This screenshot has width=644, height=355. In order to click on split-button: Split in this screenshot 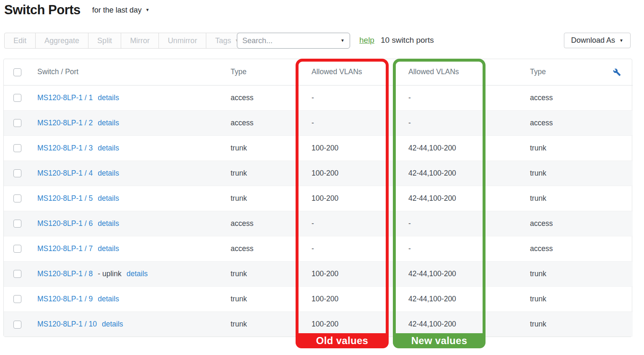, I will do `click(105, 41)`.